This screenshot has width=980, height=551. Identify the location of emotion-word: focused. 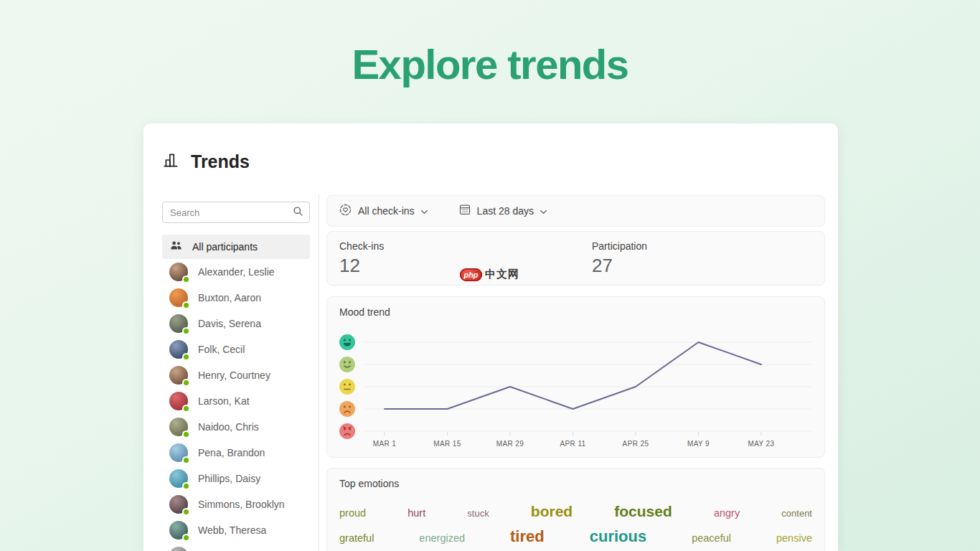
(643, 512).